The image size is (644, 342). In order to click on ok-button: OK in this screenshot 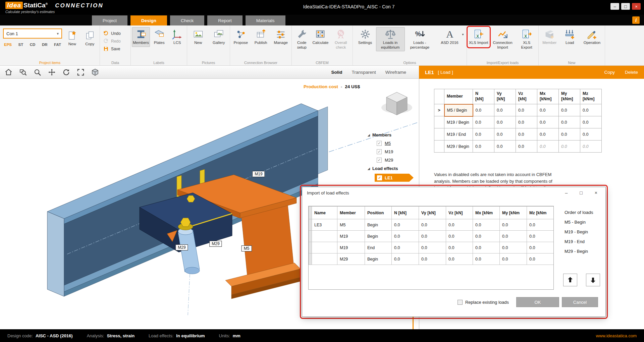, I will do `click(538, 302)`.